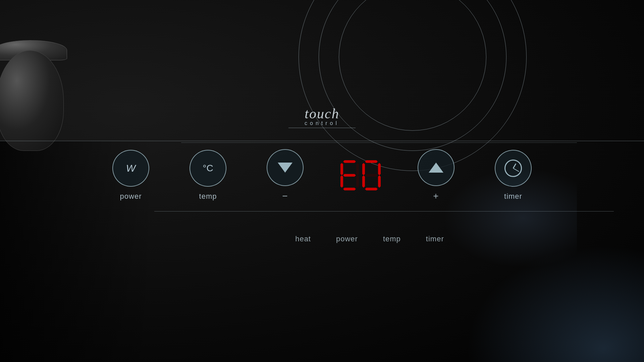 This screenshot has width=644, height=362. What do you see at coordinates (131, 168) in the screenshot?
I see `power-icon: W` at bounding box center [131, 168].